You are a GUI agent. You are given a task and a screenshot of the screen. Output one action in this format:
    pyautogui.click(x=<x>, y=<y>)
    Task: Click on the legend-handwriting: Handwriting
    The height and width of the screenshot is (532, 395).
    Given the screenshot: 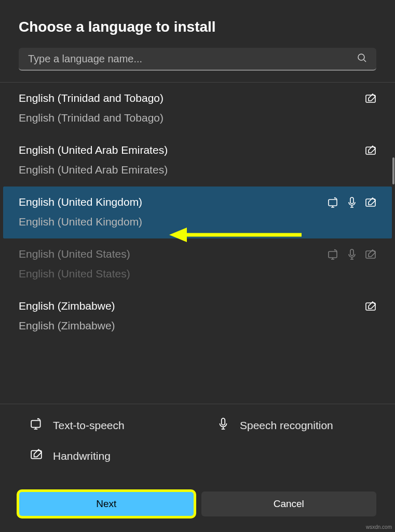 What is the action you would take?
    pyautogui.click(x=113, y=456)
    